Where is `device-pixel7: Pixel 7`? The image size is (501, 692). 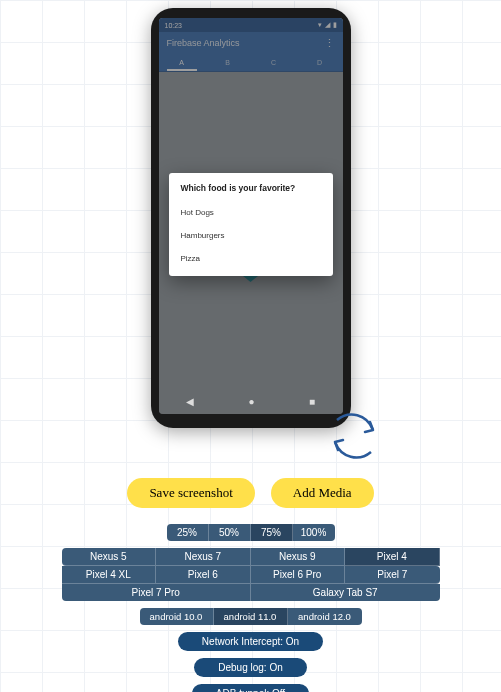
device-pixel7: Pixel 7 is located at coordinates (392, 575).